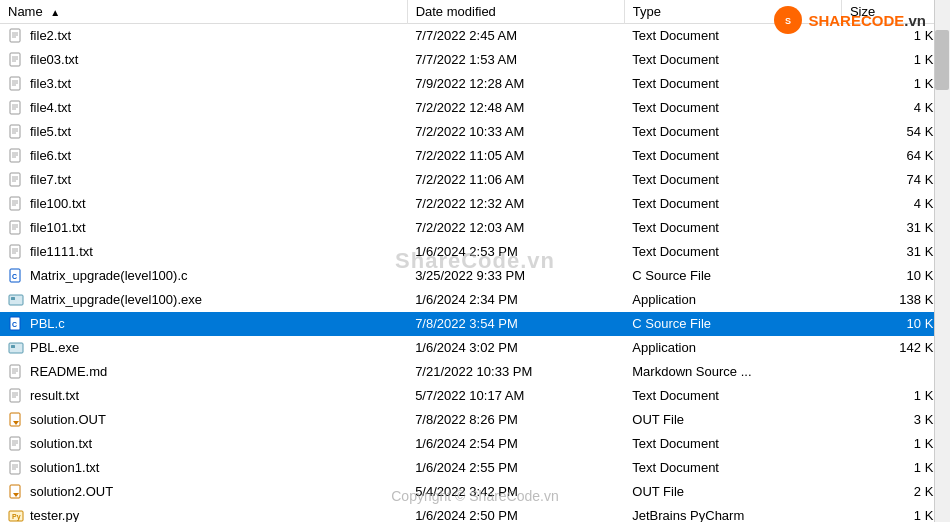 Image resolution: width=950 pixels, height=522 pixels. I want to click on file-name-cell: CPBL.c, so click(204, 324).